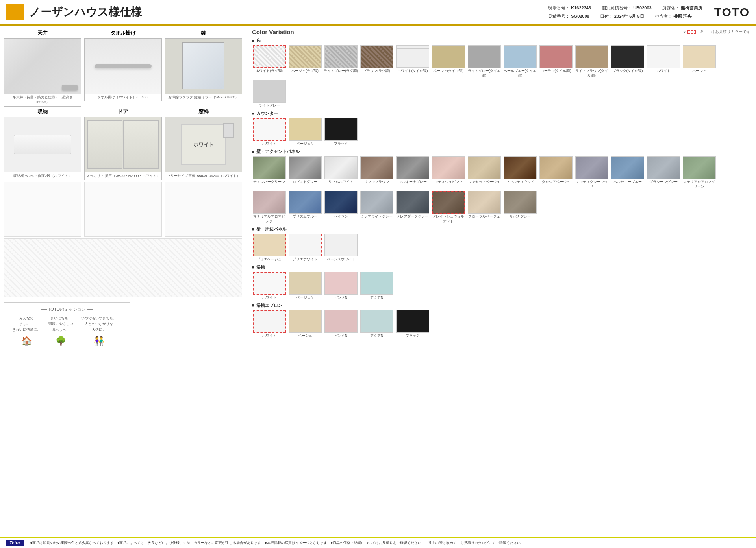 The height and width of the screenshot is (548, 756). Describe the element at coordinates (341, 248) in the screenshot. I see `wp-item-wp3: ベーシスホワイト` at that location.